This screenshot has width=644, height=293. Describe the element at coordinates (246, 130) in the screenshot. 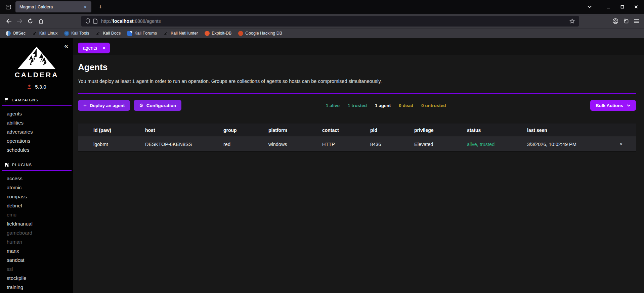

I see `col-group: group` at that location.